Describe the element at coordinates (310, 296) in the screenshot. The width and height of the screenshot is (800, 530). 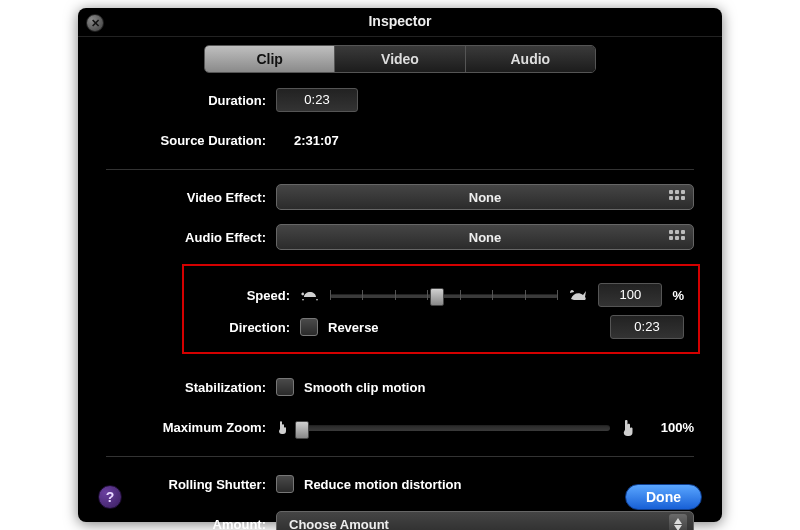
I see `turtle-icon` at that location.